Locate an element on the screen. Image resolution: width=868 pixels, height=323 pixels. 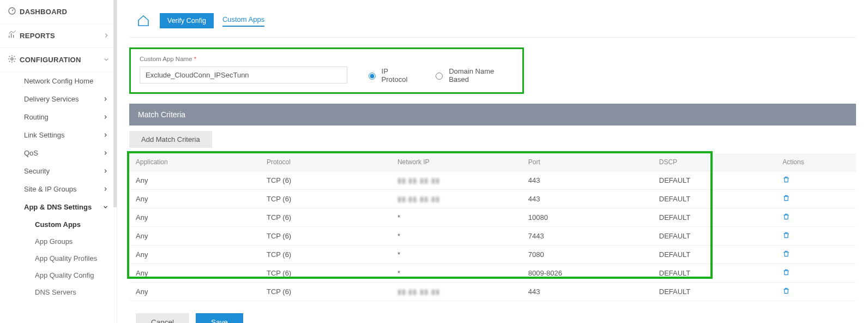
subnav-site-ip-groups: Site & IP Groups is located at coordinates (58, 189).